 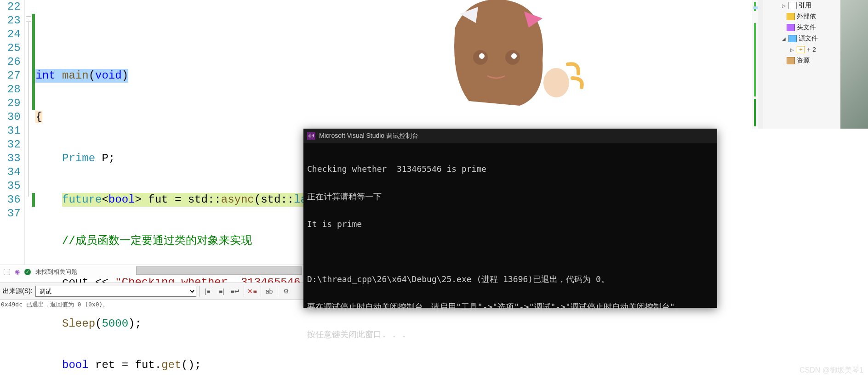 I want to click on external-dep-icon, so click(x=791, y=17).